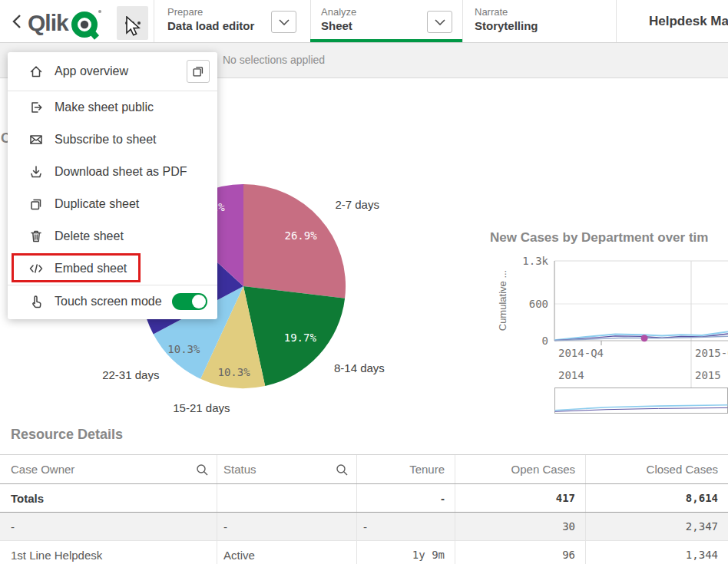 The image size is (728, 564). I want to click on cell-value: 8,614, so click(702, 498).